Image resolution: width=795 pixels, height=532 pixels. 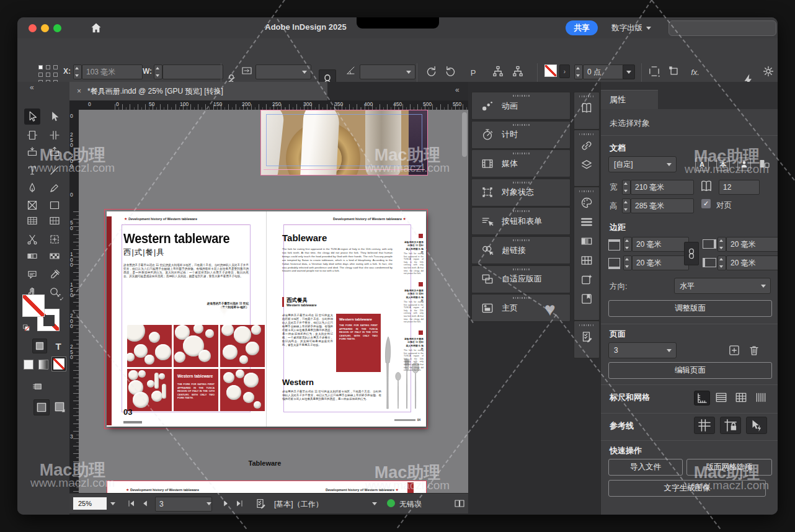 What do you see at coordinates (521, 135) in the screenshot?
I see `panel-button-timing: 计时` at bounding box center [521, 135].